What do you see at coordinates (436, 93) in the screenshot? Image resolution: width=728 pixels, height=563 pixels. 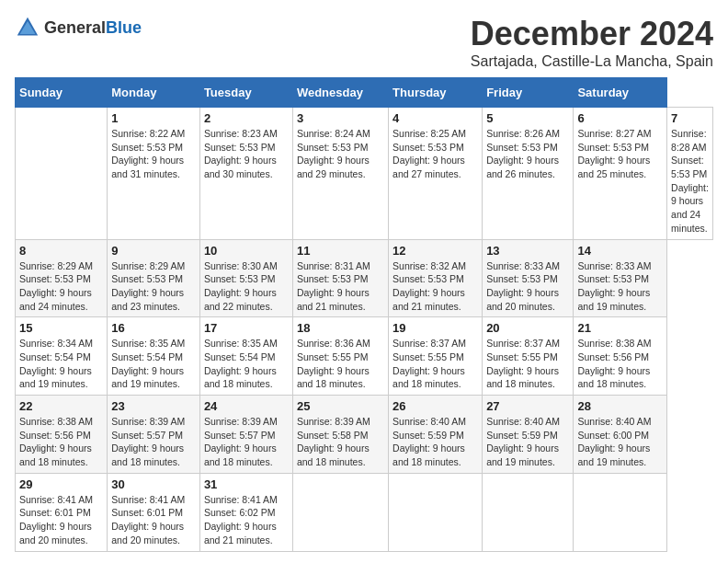 I see `weekday-header-thursday: Thursday` at bounding box center [436, 93].